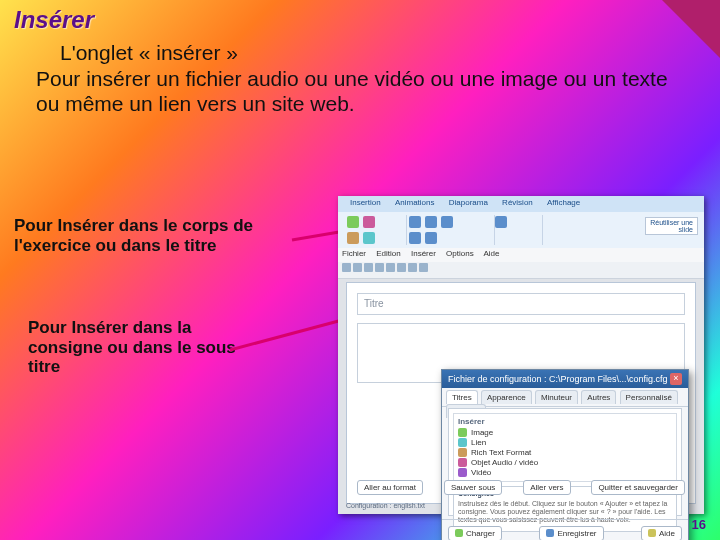 The image size is (720, 540). I want to click on load-icon, so click(459, 533).